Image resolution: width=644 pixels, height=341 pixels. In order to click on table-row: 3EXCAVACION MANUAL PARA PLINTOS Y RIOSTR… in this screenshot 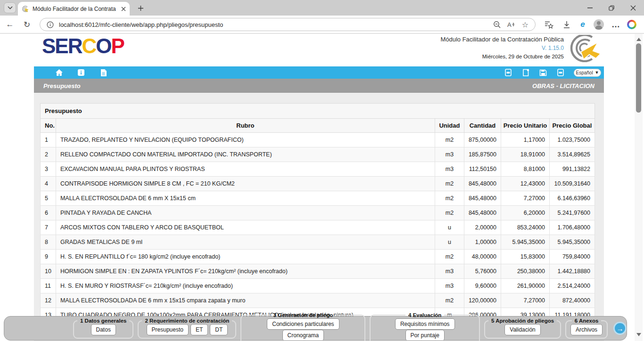, I will do `click(318, 170)`.